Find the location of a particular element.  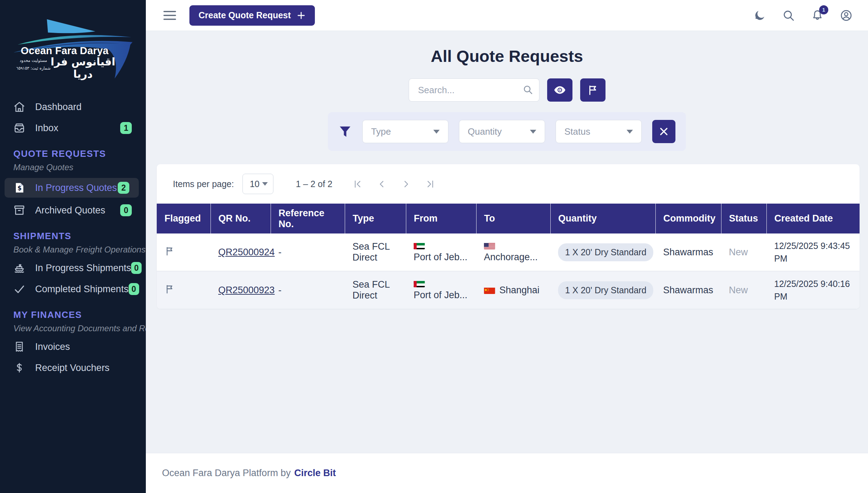

sidebar-section-shipments: SHIPMENTS Book & Manage Freight Operatio… is located at coordinates (73, 239).